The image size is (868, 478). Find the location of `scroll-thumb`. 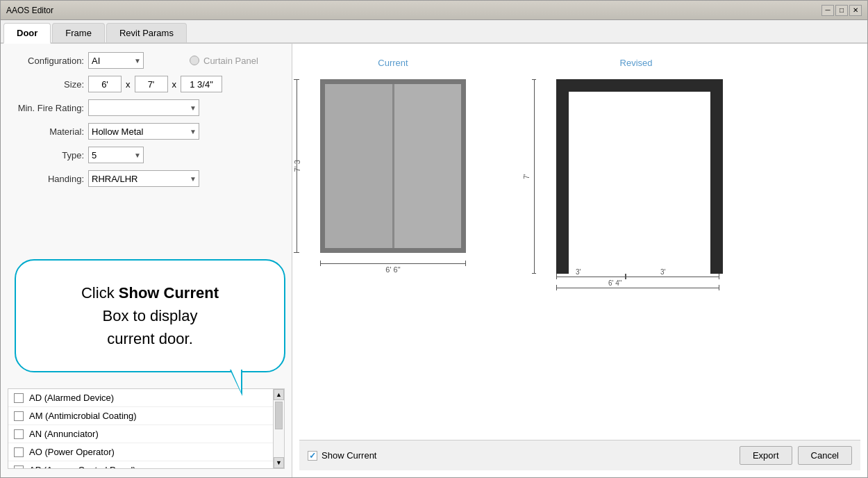

scroll-thumb is located at coordinates (279, 415).